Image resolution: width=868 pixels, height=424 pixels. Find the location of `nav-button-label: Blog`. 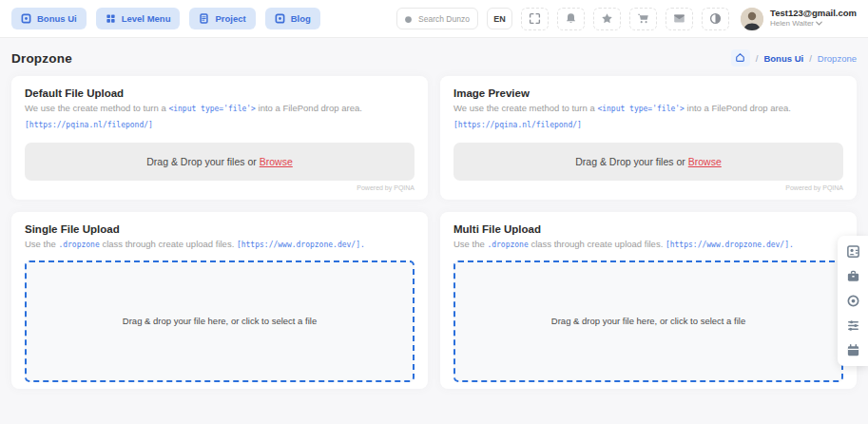

nav-button-label: Blog is located at coordinates (300, 19).